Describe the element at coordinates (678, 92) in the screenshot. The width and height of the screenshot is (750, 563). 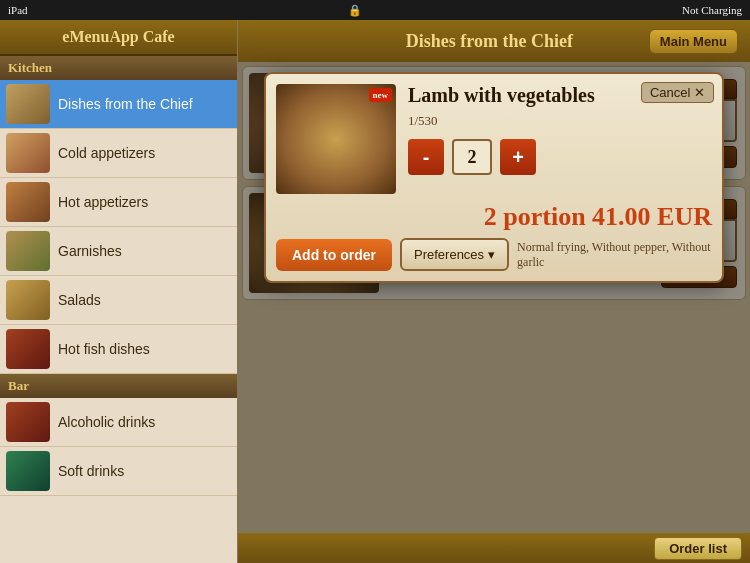
I see `popup-close-button: Cancel ✕` at that location.